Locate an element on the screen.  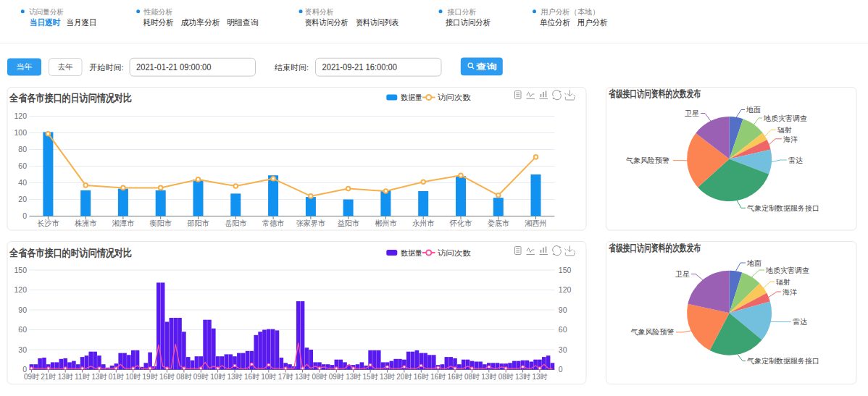
svg-text: 20 is located at coordinates (22, 199).